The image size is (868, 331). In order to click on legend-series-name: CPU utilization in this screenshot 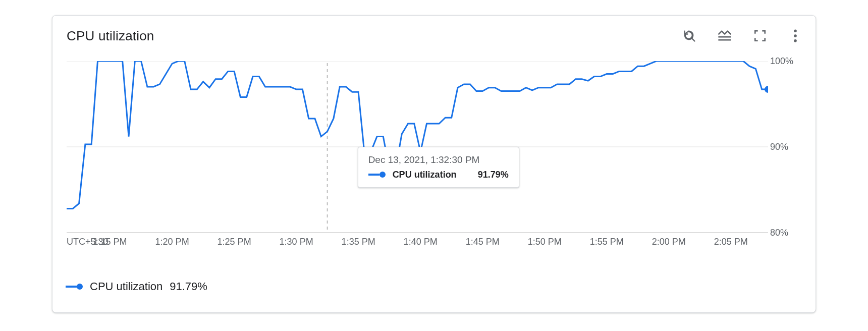, I will do `click(126, 287)`.